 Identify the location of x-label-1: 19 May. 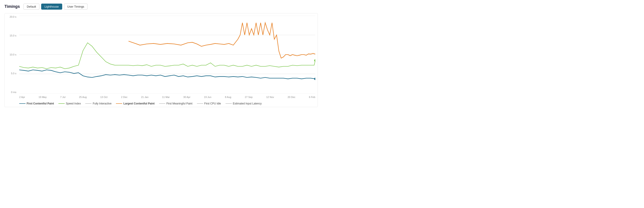
(42, 97).